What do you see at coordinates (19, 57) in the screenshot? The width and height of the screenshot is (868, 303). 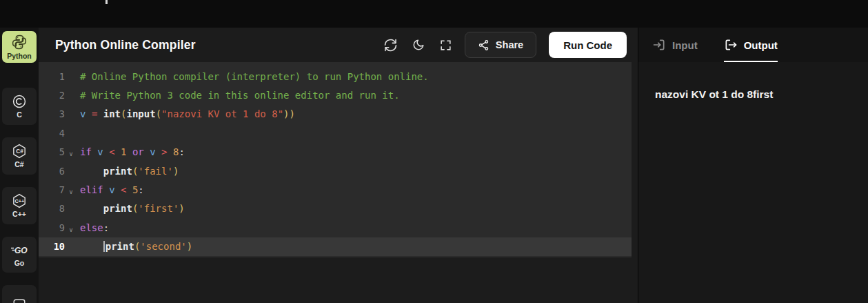 I see `language-label: Python` at bounding box center [19, 57].